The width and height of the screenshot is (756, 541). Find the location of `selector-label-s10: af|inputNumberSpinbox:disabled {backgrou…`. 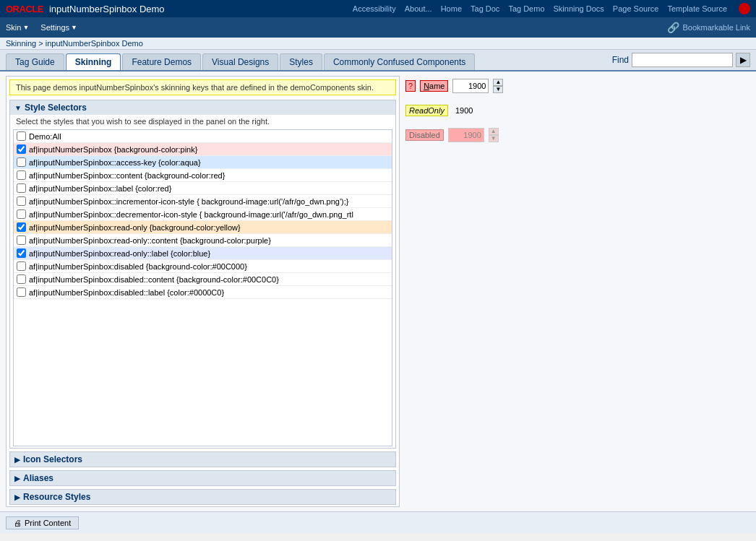

selector-label-s10: af|inputNumberSpinbox:disabled {backgrou… is located at coordinates (138, 267).